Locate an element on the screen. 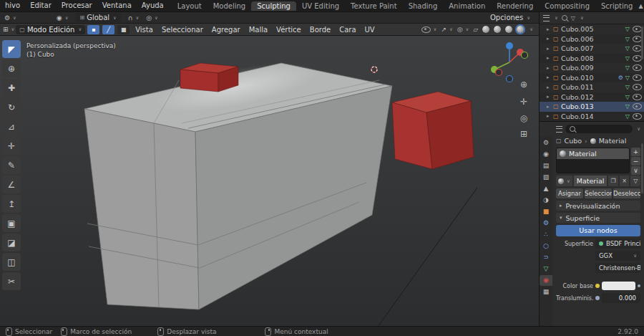 The image size is (644, 336). material-name-field: Material is located at coordinates (591, 181).